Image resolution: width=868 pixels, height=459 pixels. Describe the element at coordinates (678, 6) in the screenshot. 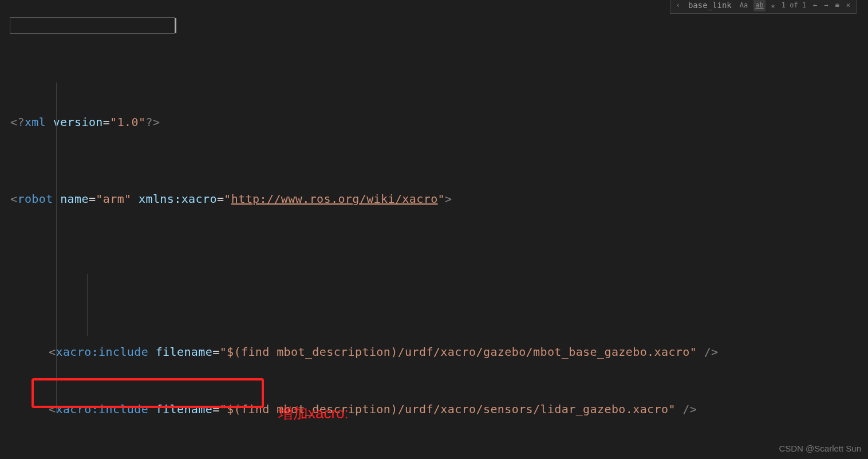

I see `find-prev-icon: ‹` at that location.